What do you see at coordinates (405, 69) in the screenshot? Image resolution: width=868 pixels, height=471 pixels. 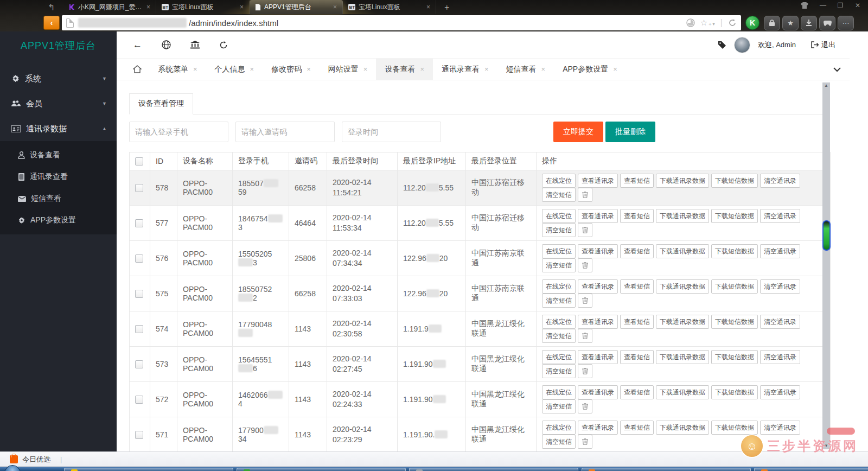 I see `tab-device-view-active: 设备查看×` at bounding box center [405, 69].